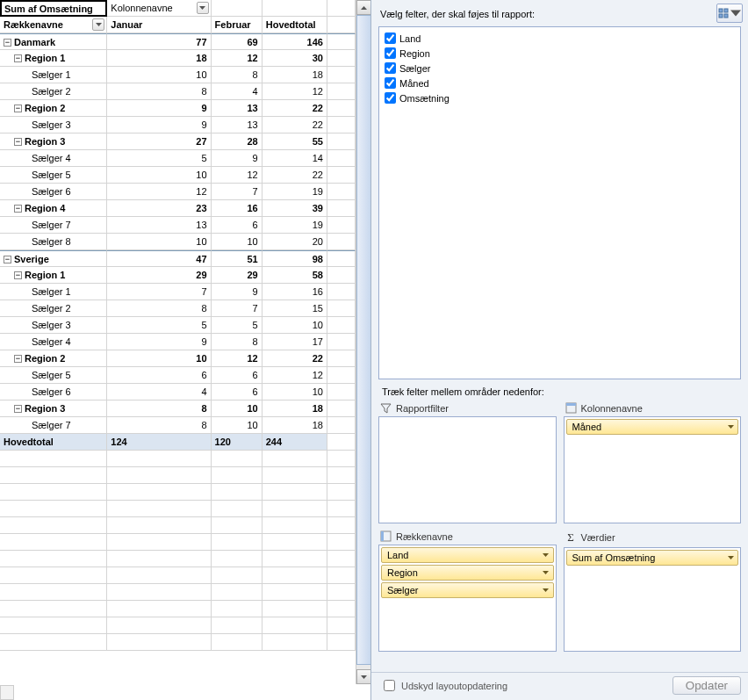 Image resolution: width=748 pixels, height=700 pixels. What do you see at coordinates (363, 676) in the screenshot?
I see `scroll-down-button` at bounding box center [363, 676].